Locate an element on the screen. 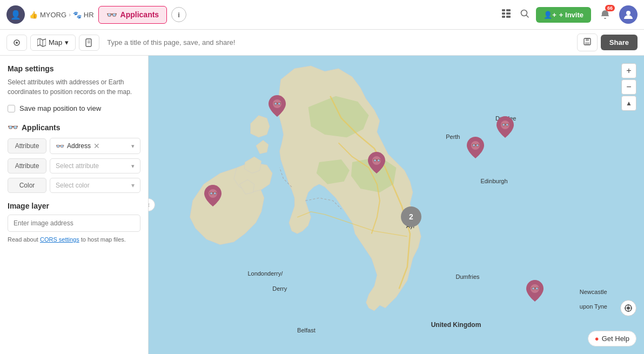 The image size is (644, 354). location-button is located at coordinates (628, 308).